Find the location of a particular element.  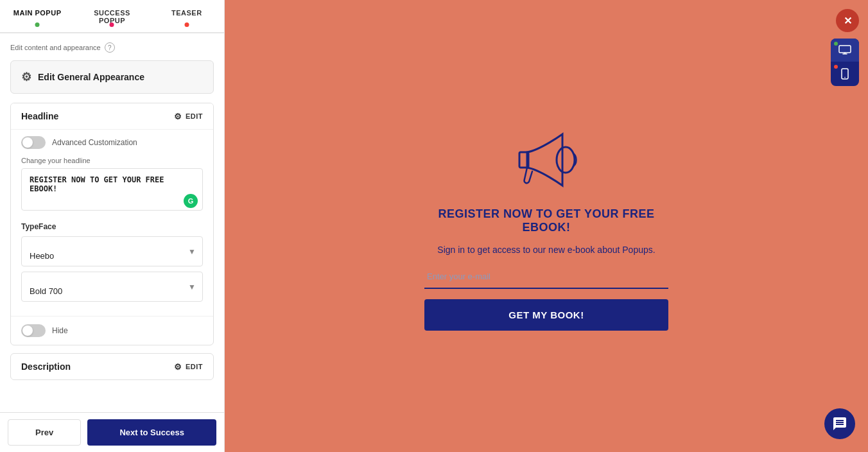

toggle-knob is located at coordinates (28, 143).